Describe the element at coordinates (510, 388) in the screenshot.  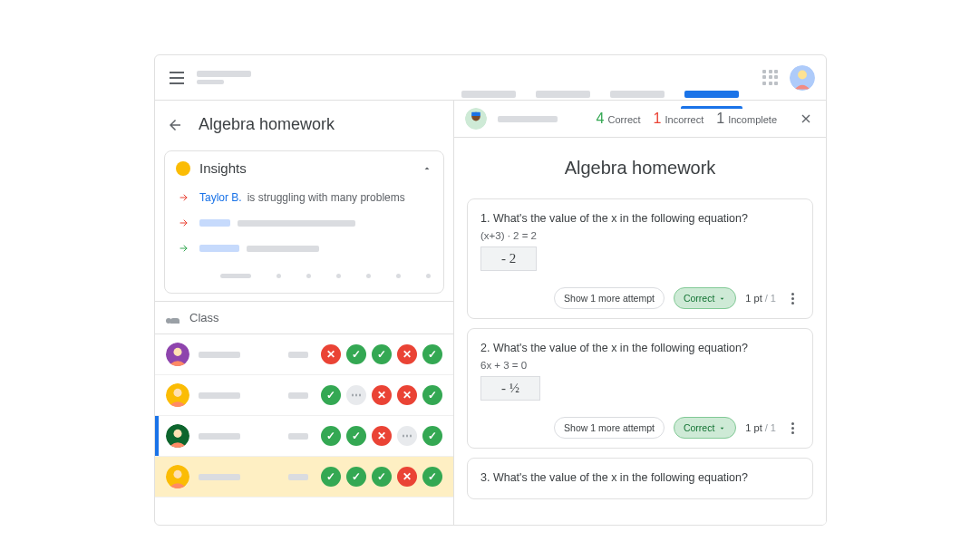
I see `answer-box: - ½` at that location.